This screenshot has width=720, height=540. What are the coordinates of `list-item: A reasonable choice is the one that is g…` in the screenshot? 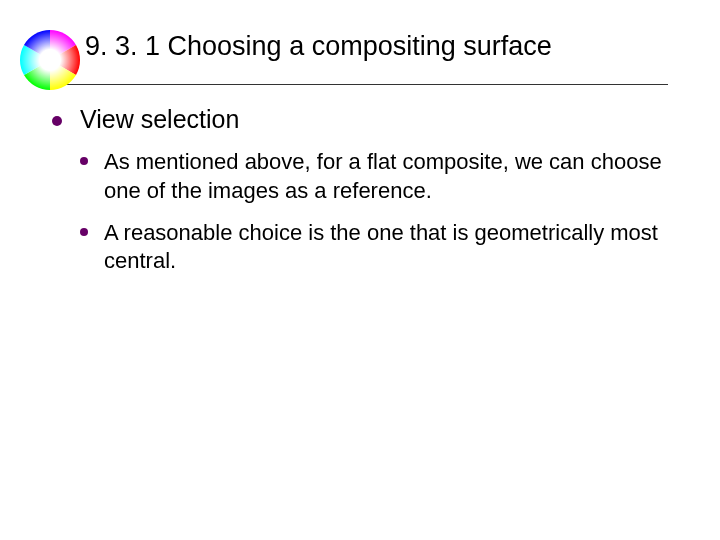 It's located at (374, 247).